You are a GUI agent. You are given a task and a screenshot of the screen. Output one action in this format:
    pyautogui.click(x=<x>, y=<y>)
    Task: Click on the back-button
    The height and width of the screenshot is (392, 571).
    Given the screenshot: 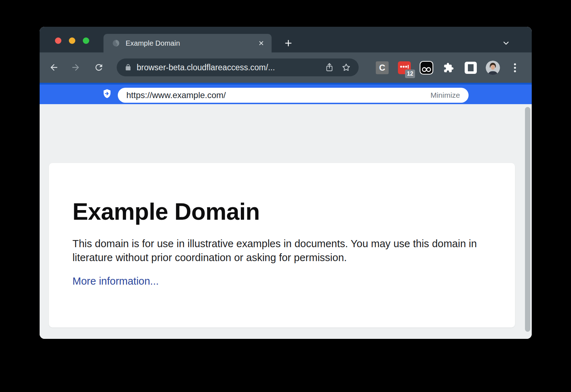 What is the action you would take?
    pyautogui.click(x=54, y=67)
    